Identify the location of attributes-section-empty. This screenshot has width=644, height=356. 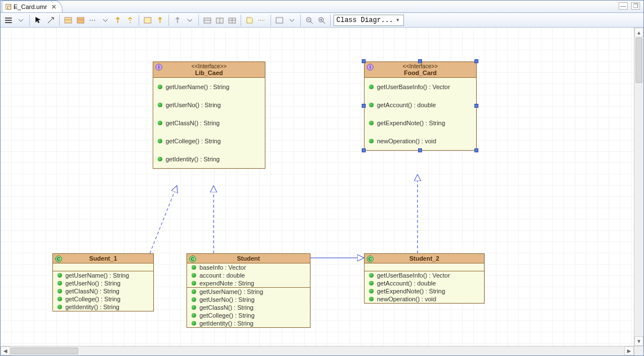
(103, 267).